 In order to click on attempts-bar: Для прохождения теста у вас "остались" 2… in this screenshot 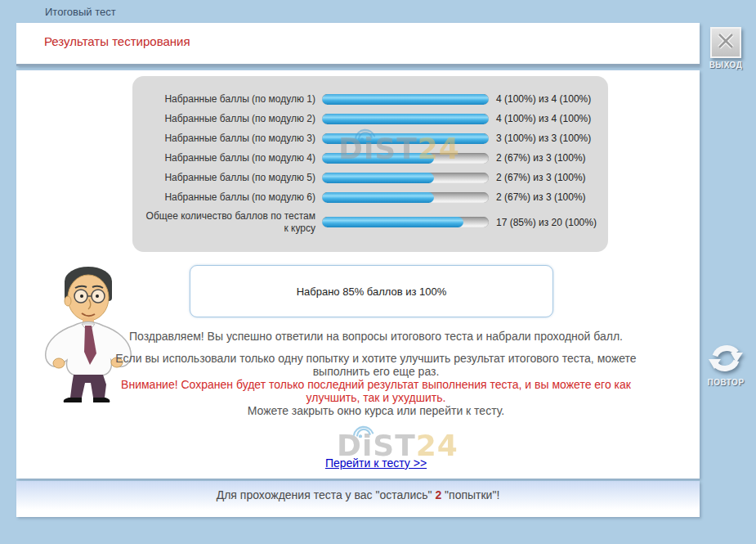, I will do `click(358, 499)`.